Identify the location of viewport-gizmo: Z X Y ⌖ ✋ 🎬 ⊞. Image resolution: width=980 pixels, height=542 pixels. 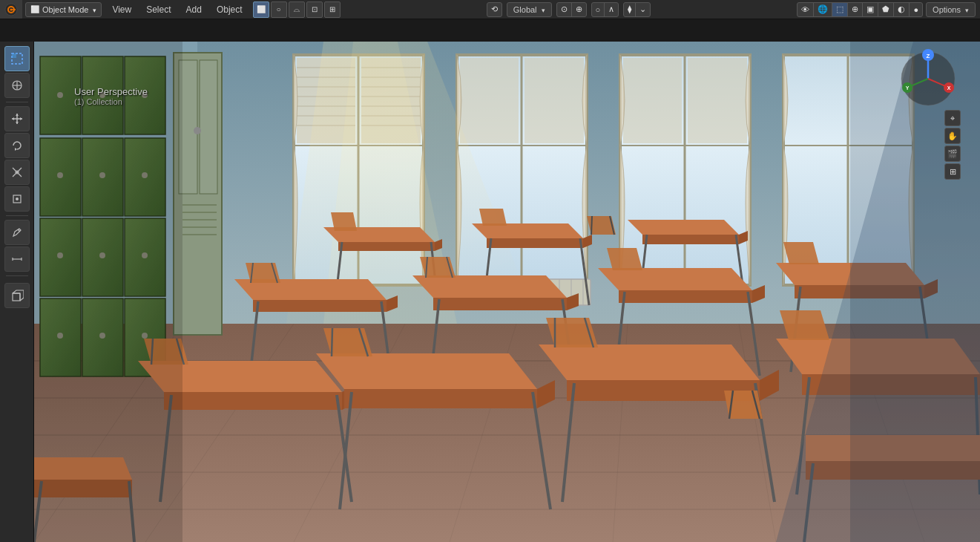
(928, 79).